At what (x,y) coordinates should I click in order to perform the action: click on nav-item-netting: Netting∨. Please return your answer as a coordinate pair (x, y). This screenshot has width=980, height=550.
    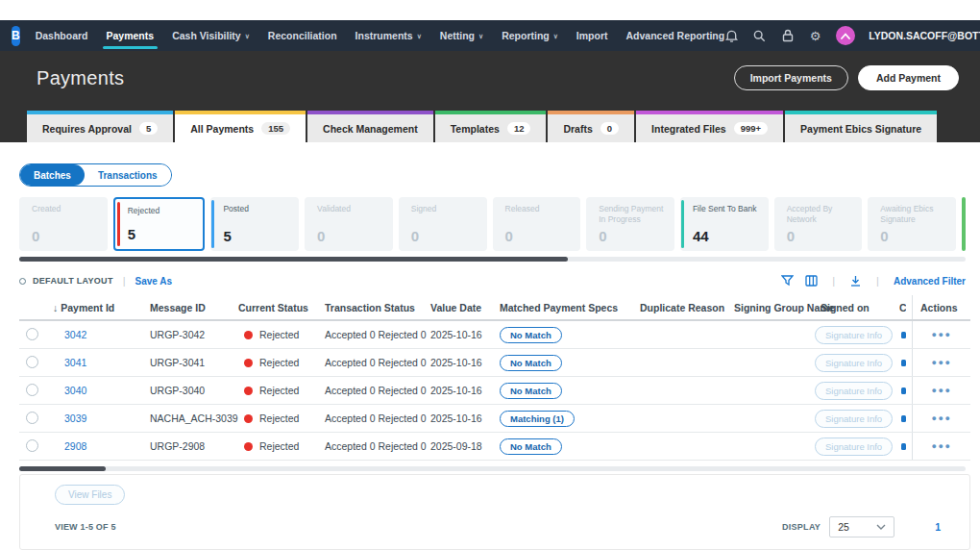
    Looking at the image, I should click on (461, 36).